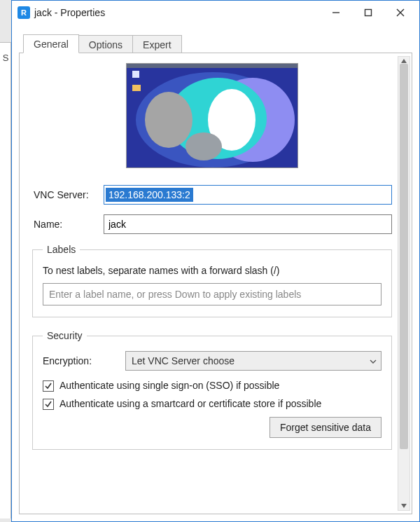  What do you see at coordinates (212, 427) in the screenshot?
I see `forget-button-row: Forget sensitive data` at bounding box center [212, 427].